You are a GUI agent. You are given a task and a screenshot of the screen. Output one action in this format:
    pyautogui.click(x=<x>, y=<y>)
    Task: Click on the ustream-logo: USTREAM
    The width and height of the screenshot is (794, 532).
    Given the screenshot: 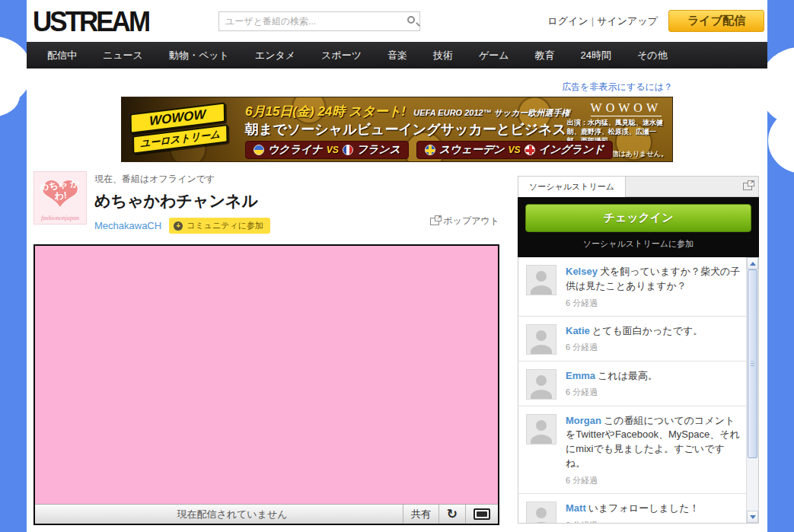 What is the action you would take?
    pyautogui.click(x=91, y=21)
    